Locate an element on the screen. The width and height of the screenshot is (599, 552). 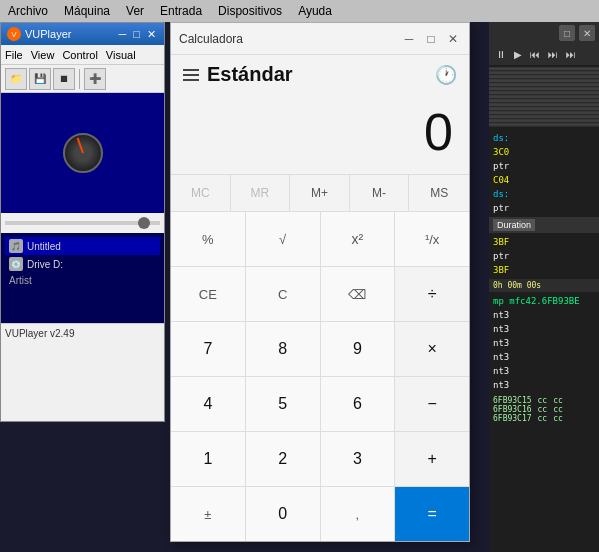
calc-1-btn: 1 is located at coordinates (208, 459).